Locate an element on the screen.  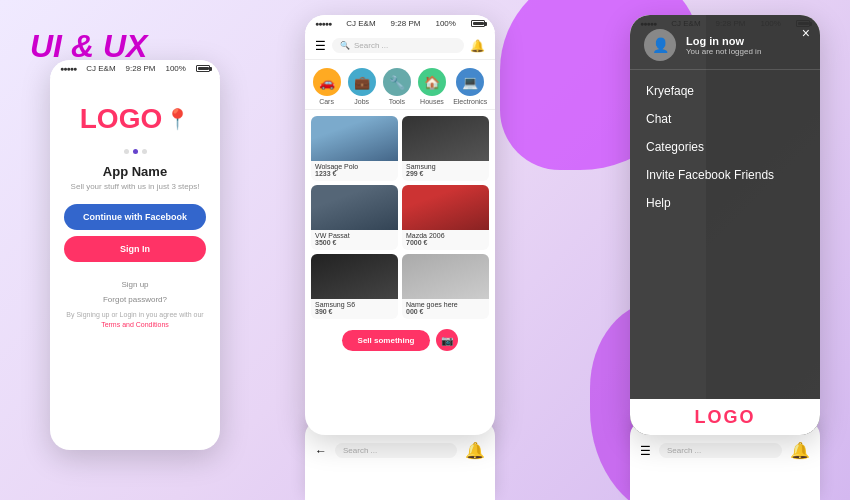
close-button: × is located at coordinates (806, 33).